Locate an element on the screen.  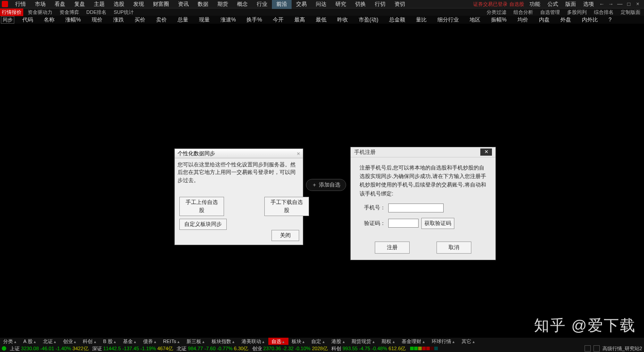
close-window-icon: × is located at coordinates (638, 4).